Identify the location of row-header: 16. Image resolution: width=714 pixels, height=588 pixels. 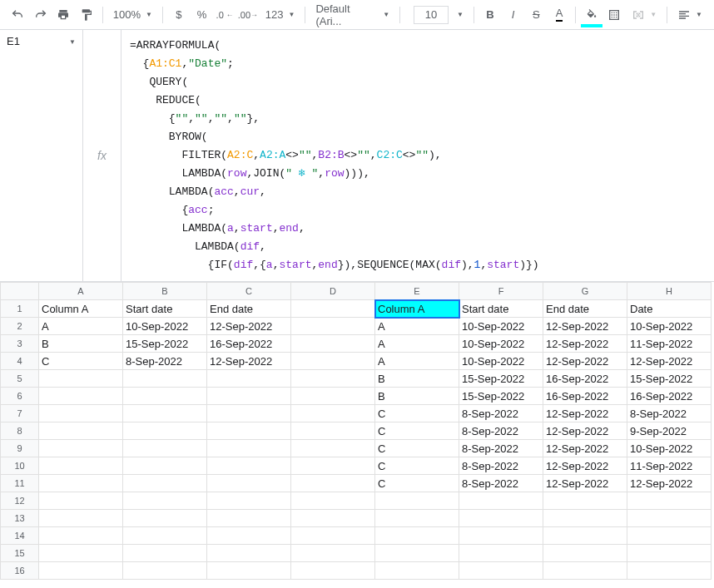
(20, 571).